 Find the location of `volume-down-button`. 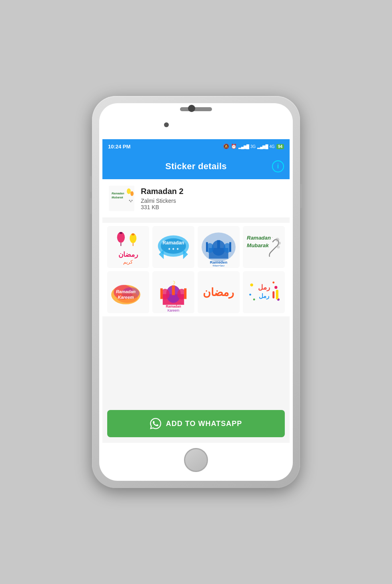

volume-down-button is located at coordinates (90, 206).